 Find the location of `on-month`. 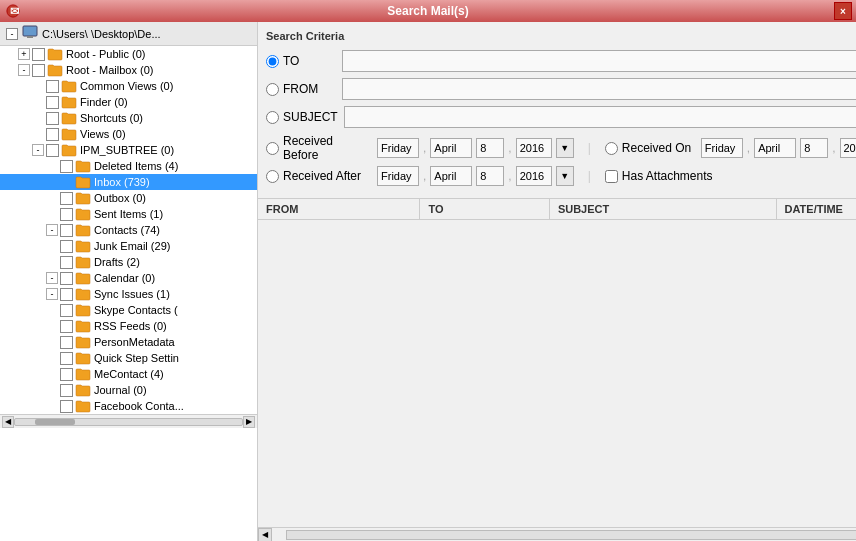

on-month is located at coordinates (775, 148).